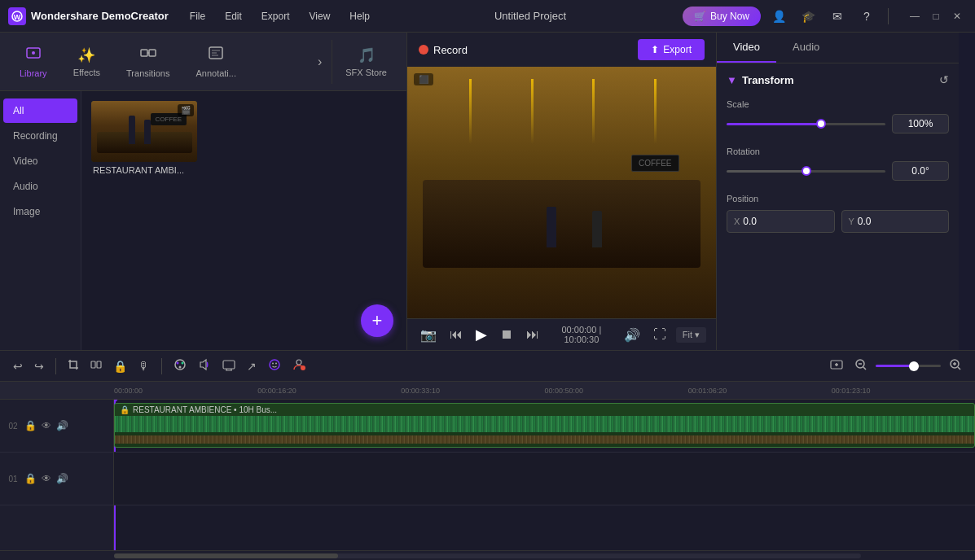 The height and width of the screenshot is (560, 975). What do you see at coordinates (62, 426) in the screenshot?
I see `track-audio-icon-2: 🔊` at bounding box center [62, 426].